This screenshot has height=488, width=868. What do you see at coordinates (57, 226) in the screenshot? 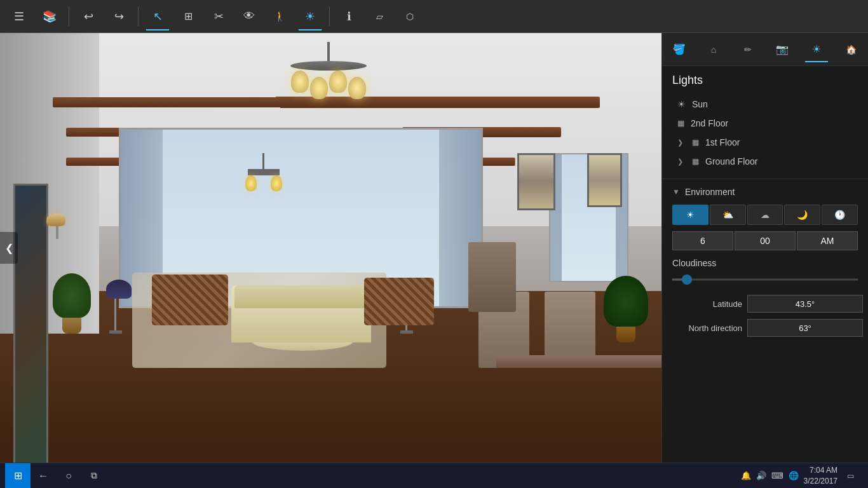
I see `wall-sconce` at bounding box center [57, 226].